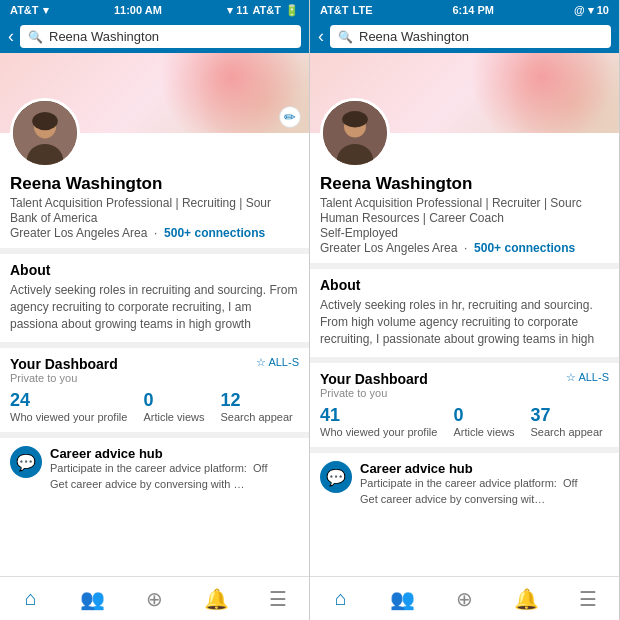 The image size is (620, 620). What do you see at coordinates (363, 10) in the screenshot?
I see `right-lte: LTE` at bounding box center [363, 10].